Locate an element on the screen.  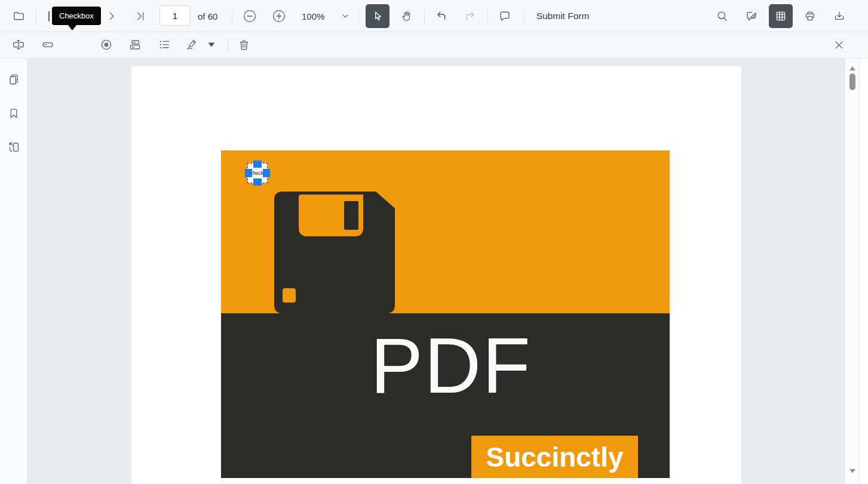
bookmarks-icon is located at coordinates (14, 113).